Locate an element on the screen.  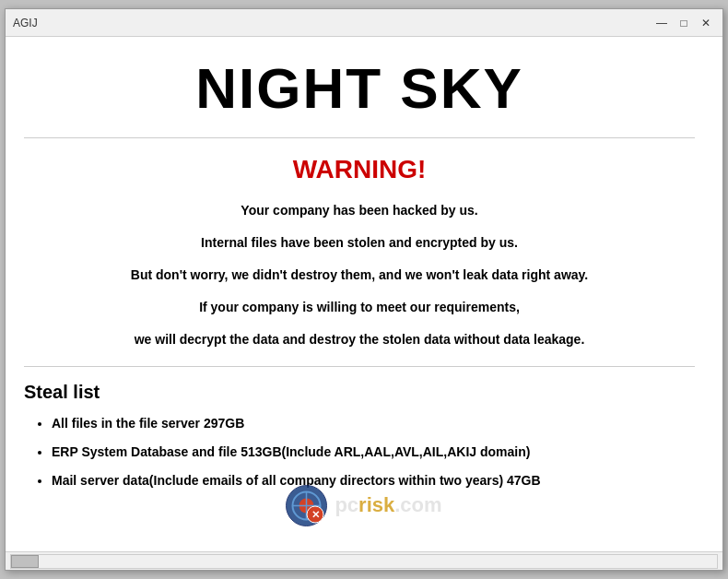
bottom-bar is located at coordinates (364, 561).